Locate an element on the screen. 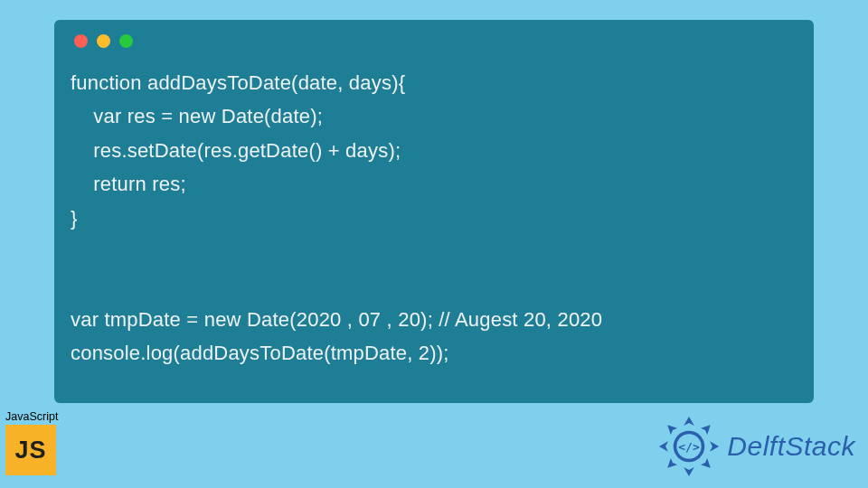 The height and width of the screenshot is (488, 868). code-line: console.log(addDaysToDate(tmpDate, 2)); is located at coordinates (260, 352).